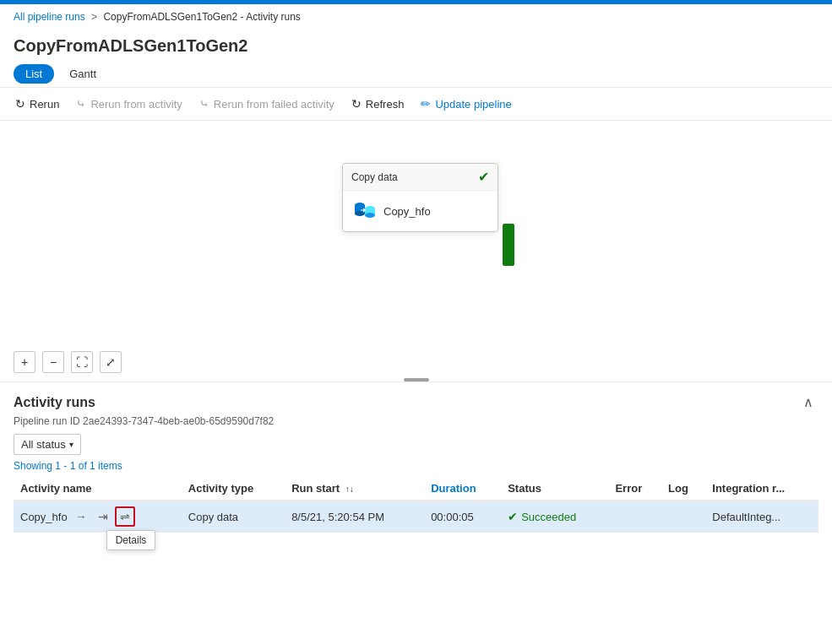  What do you see at coordinates (635, 517) in the screenshot?
I see `cell-error` at bounding box center [635, 517].